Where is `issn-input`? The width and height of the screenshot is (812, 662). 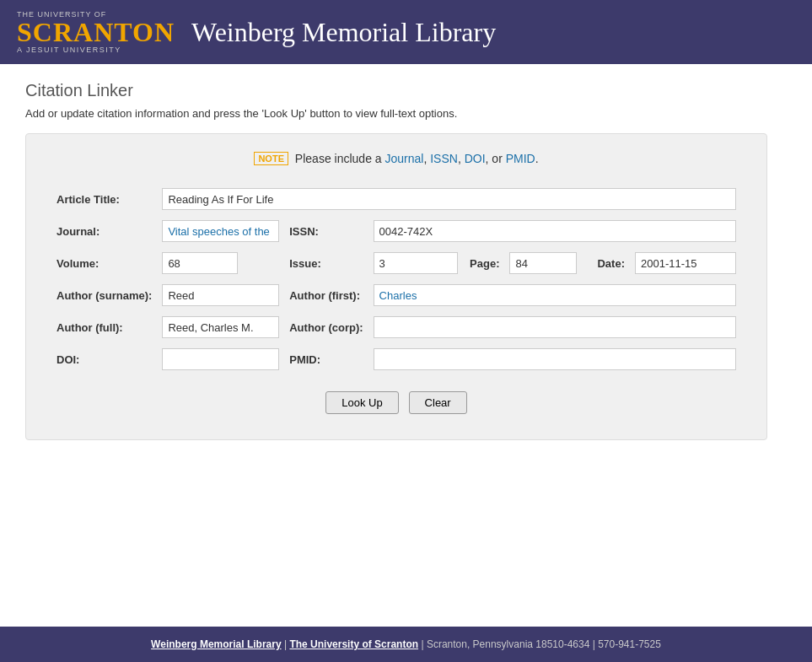 issn-input is located at coordinates (555, 231).